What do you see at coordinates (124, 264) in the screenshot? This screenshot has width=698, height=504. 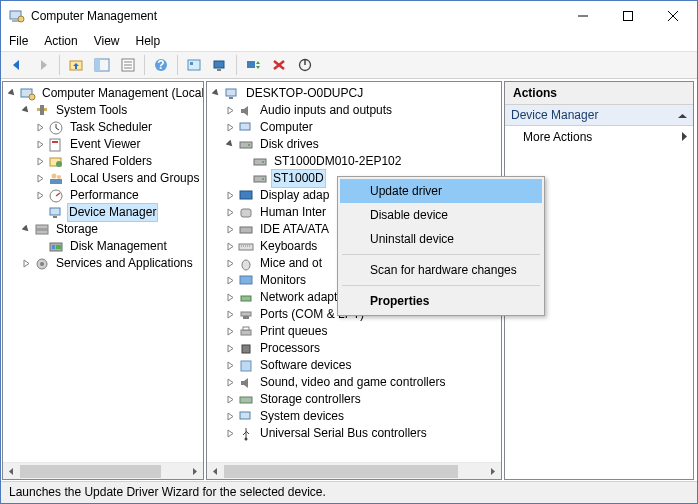 I see `tree-services: Services and Applications` at bounding box center [124, 264].